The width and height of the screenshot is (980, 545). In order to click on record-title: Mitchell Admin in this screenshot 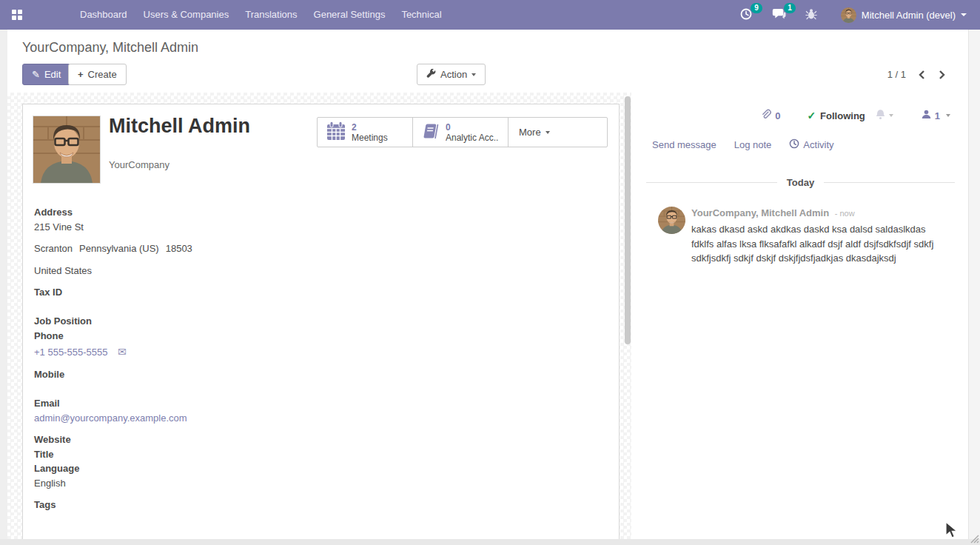, I will do `click(179, 126)`.